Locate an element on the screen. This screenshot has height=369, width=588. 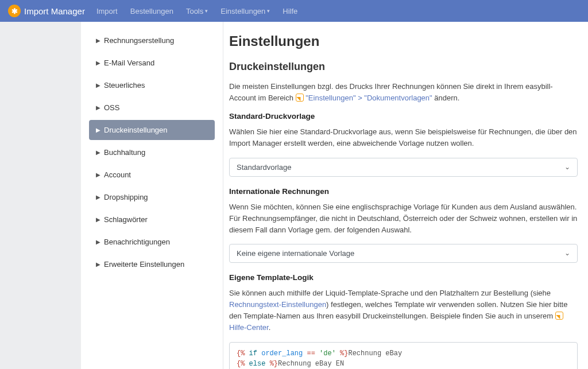
nav-bestellungen: Bestellungen is located at coordinates (152, 11).